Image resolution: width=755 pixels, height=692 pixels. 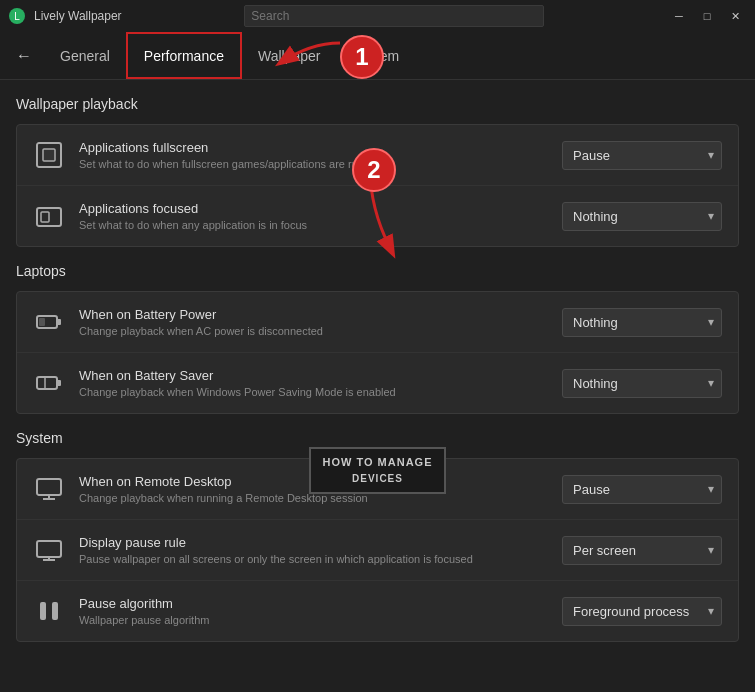 What do you see at coordinates (320, 489) in the screenshot?
I see `setting-text-remote: When on Remote Desktop Change playback w…` at bounding box center [320, 489].